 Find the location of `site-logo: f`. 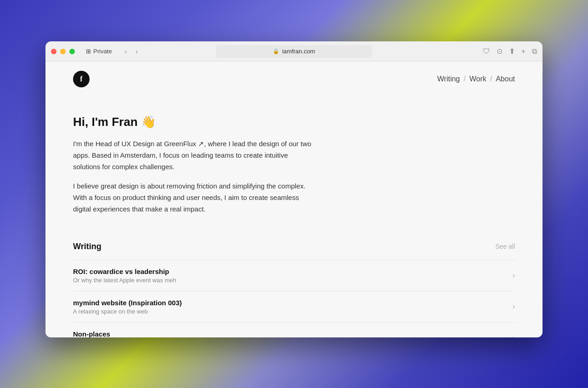

site-logo: f is located at coordinates (81, 79).